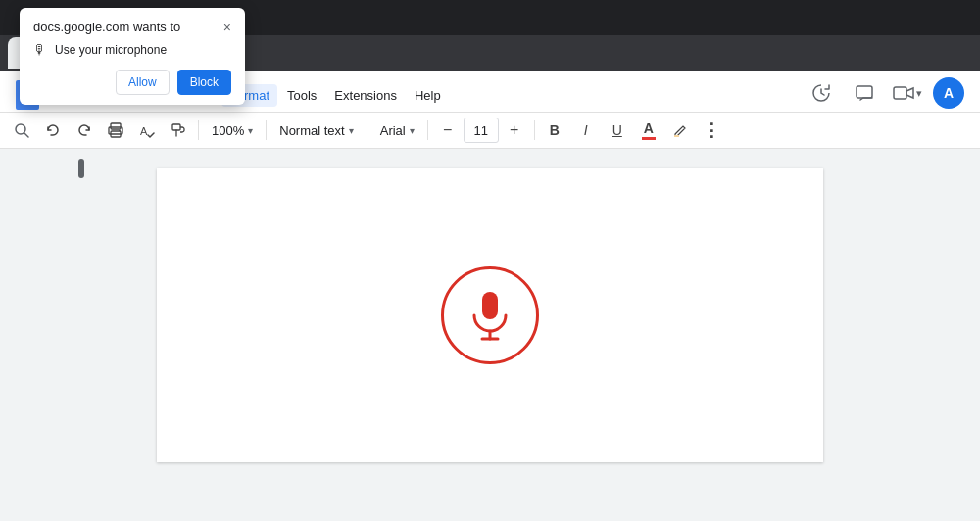  Describe the element at coordinates (302, 96) in the screenshot. I see `menu-tools: Tools` at that location.